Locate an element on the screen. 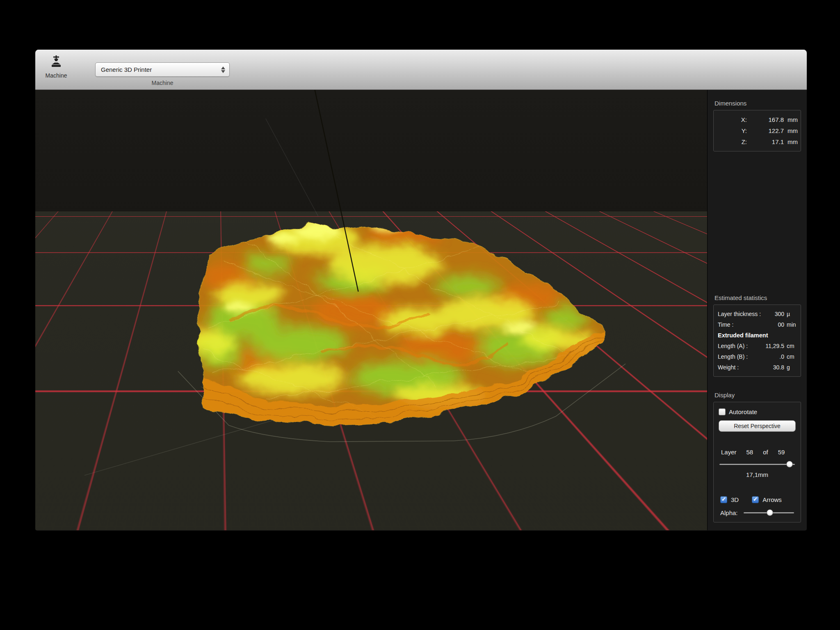  alpha-label: Alpha: is located at coordinates (729, 513).